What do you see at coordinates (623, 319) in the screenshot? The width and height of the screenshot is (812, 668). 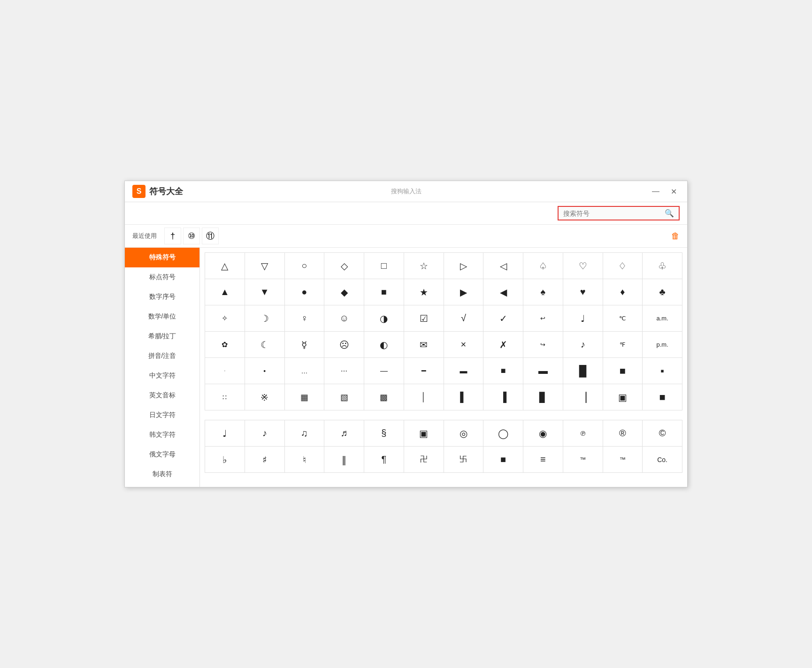 I see `symbol-cell: ℃` at bounding box center [623, 319].